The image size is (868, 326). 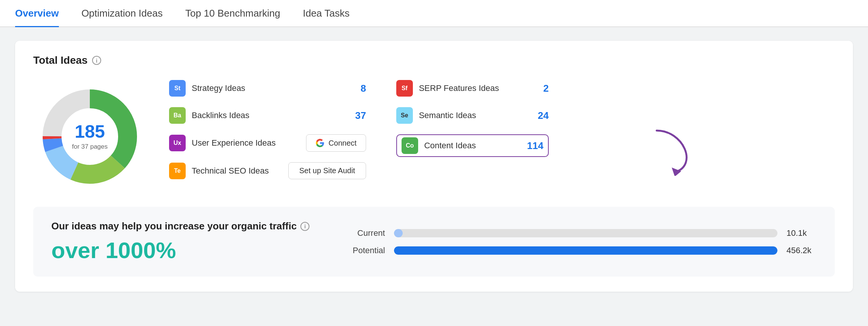 What do you see at coordinates (355, 115) in the screenshot?
I see `value-backlinks: 37` at bounding box center [355, 115].